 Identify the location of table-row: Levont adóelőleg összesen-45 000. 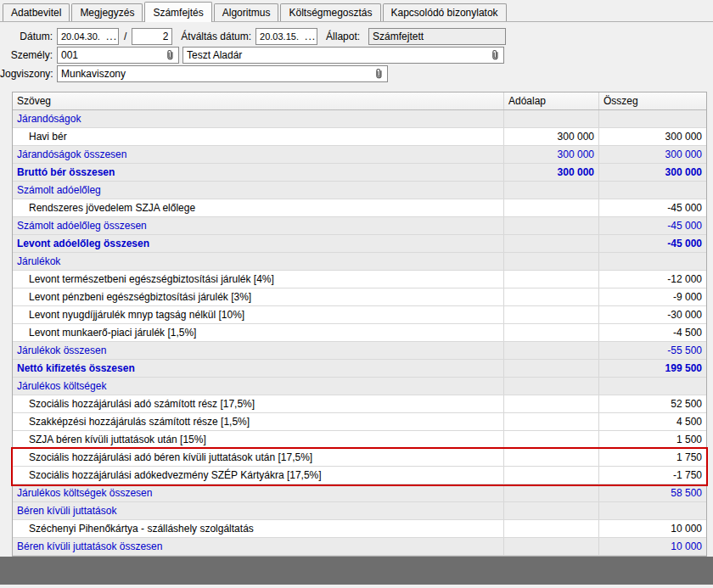
(360, 244).